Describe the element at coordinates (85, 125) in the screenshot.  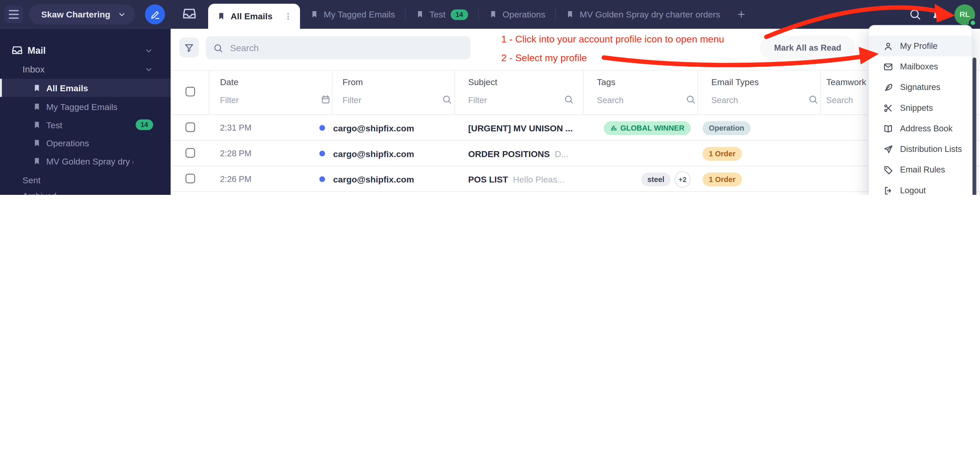
I see `sidebar-item-test: Test14` at that location.